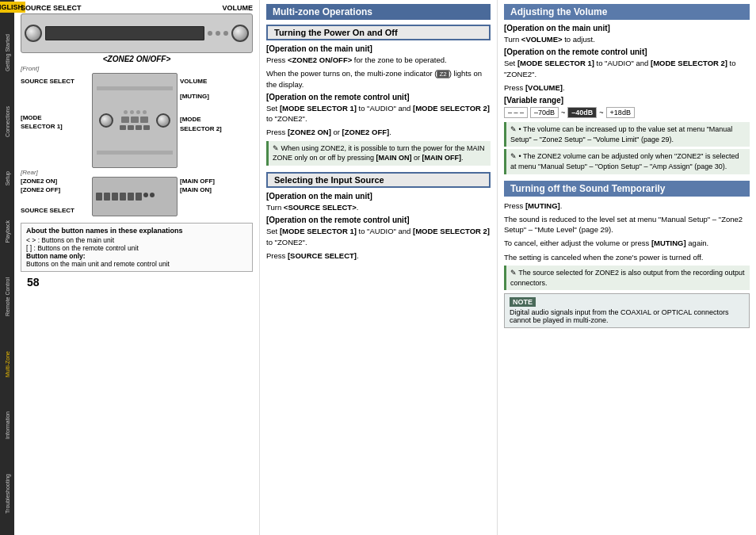 This screenshot has width=756, height=535. What do you see at coordinates (131, 197) in the screenshot?
I see `p5` at bounding box center [131, 197].